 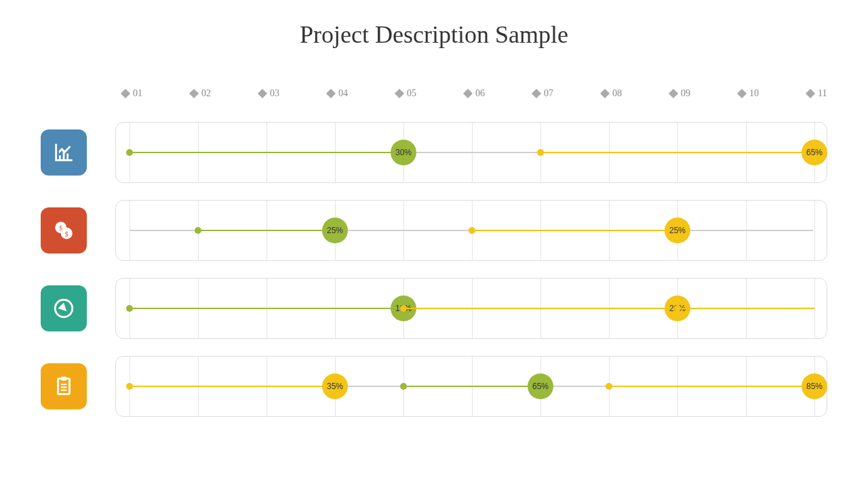 What do you see at coordinates (64, 308) in the screenshot?
I see `compass-icon` at bounding box center [64, 308].